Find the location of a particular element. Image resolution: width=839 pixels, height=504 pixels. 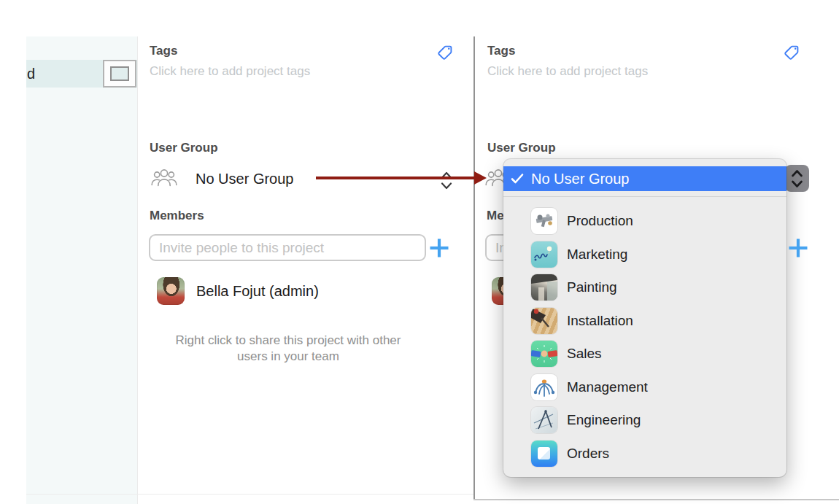

dropdown-item-label: Marketing is located at coordinates (597, 255).